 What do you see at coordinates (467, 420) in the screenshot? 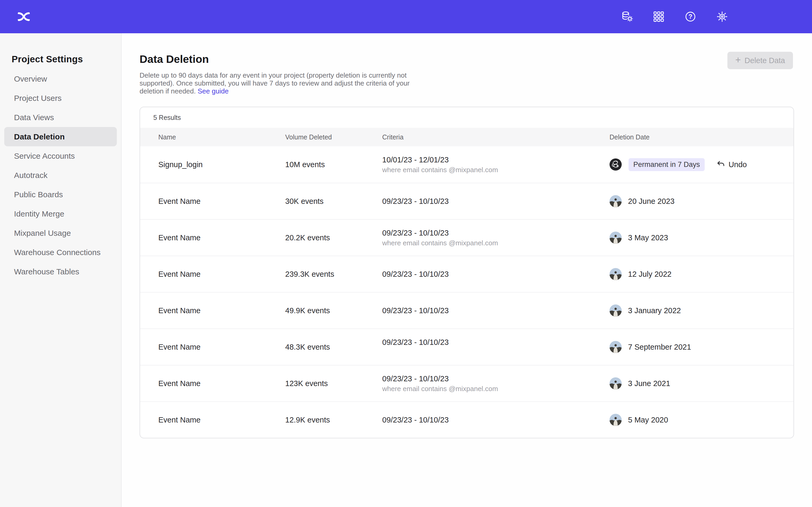
I see `table-row: Event Name 12.9K events 09/23/23 - 10/10…` at bounding box center [467, 420].